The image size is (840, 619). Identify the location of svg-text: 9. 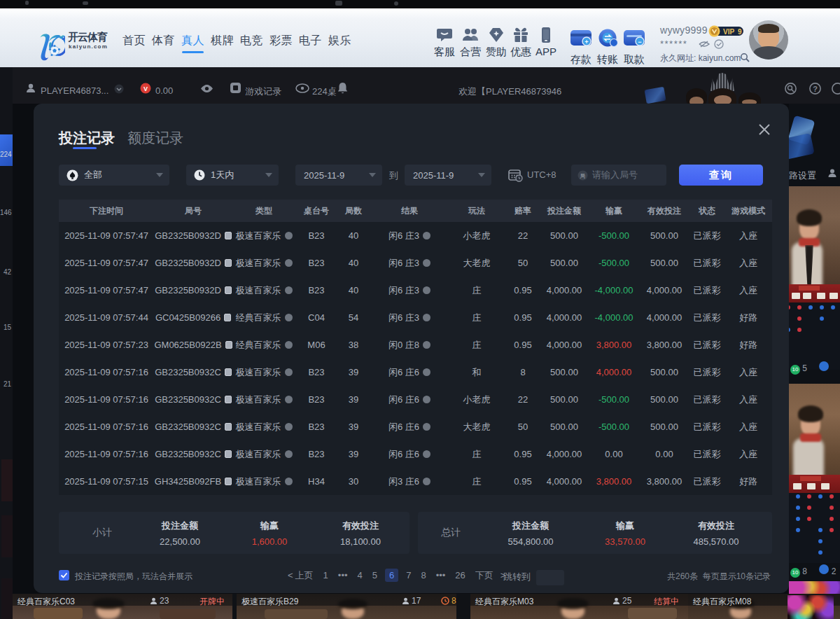
(740, 32).